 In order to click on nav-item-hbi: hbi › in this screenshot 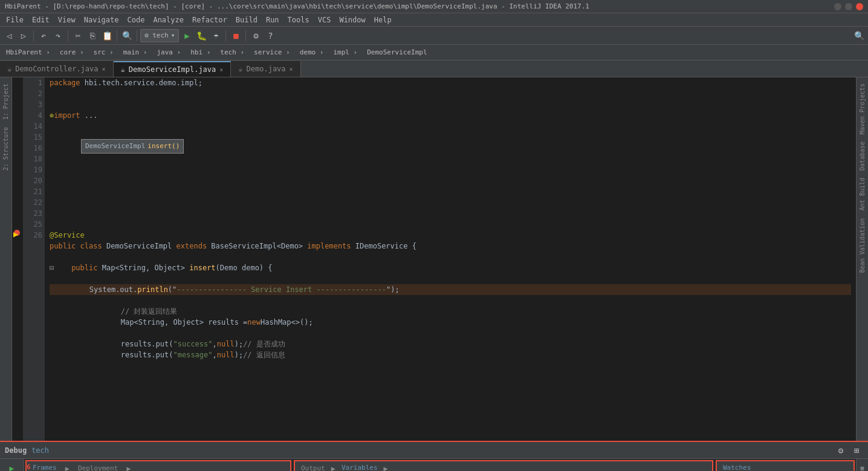, I will do `click(201, 52)`.